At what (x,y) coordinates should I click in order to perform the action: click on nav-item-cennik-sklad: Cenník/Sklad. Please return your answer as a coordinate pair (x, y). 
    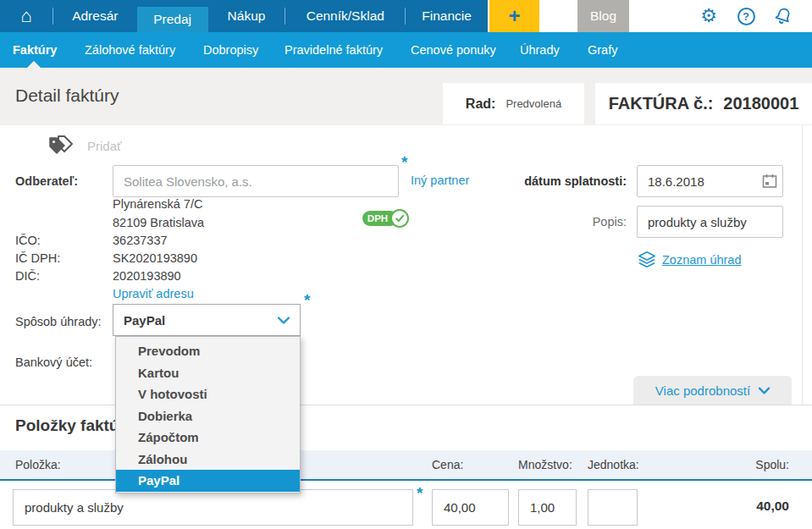
    Looking at the image, I should click on (345, 16).